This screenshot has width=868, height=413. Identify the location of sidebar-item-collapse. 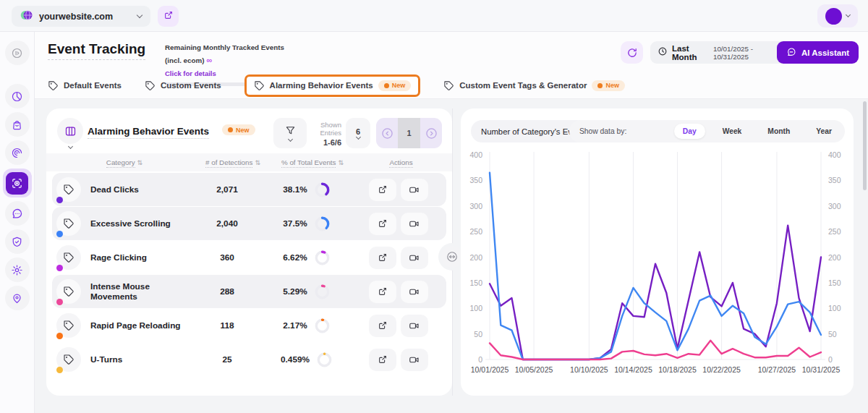
(17, 53).